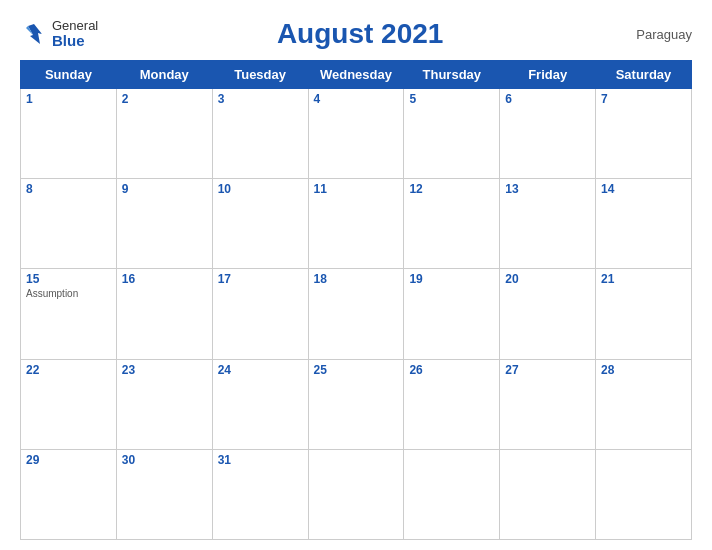  Describe the element at coordinates (59, 34) in the screenshot. I see `logo: General Blue` at that location.